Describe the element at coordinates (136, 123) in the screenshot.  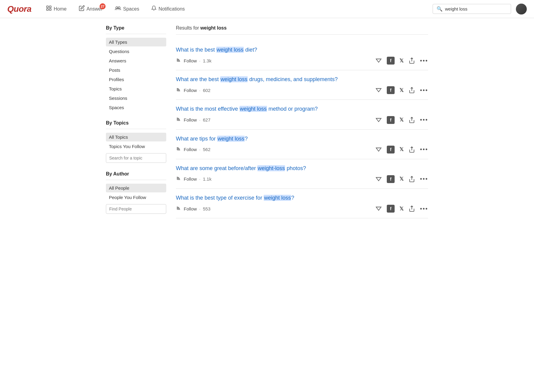
I see `by-topics-title: By Topics` at that location.